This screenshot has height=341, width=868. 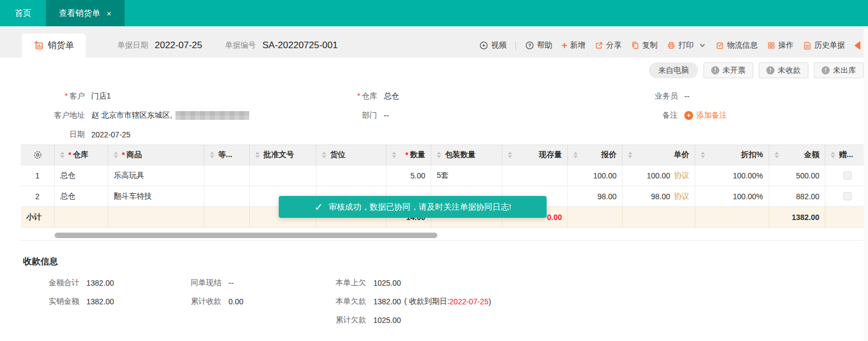 I want to click on cell-gift, so click(x=847, y=196).